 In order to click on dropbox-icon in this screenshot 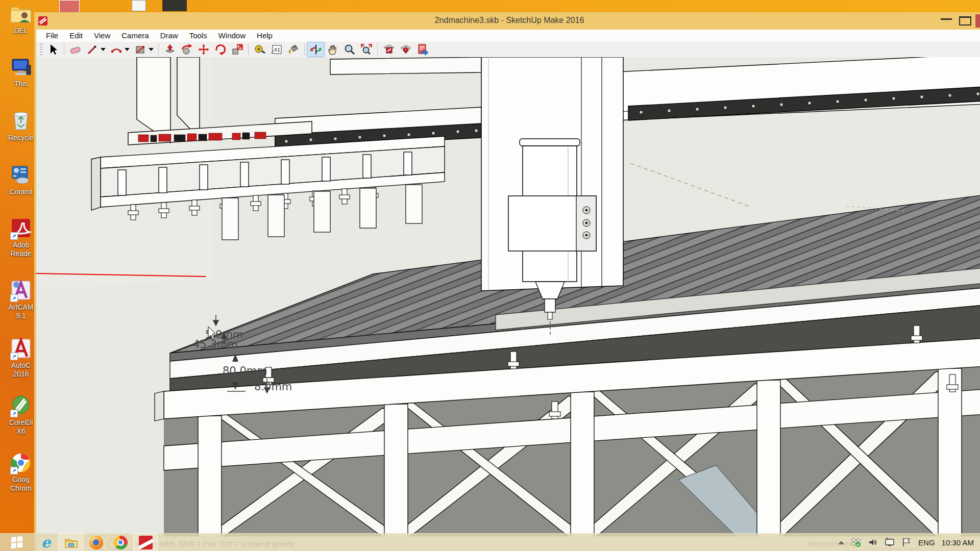, I will do `click(856, 542)`.